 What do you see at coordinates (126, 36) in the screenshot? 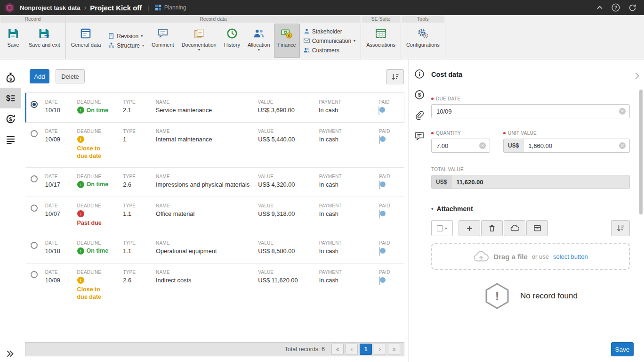
I see `revision-button: Revision ▾` at bounding box center [126, 36].